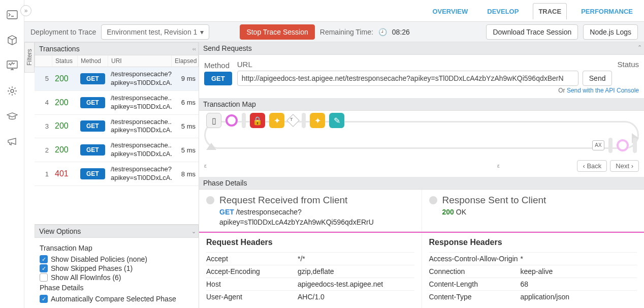 The height and width of the screenshot is (308, 644). Describe the element at coordinates (117, 61) in the screenshot. I see `transactions-columns: Status Method URI Elapsed` at that location.